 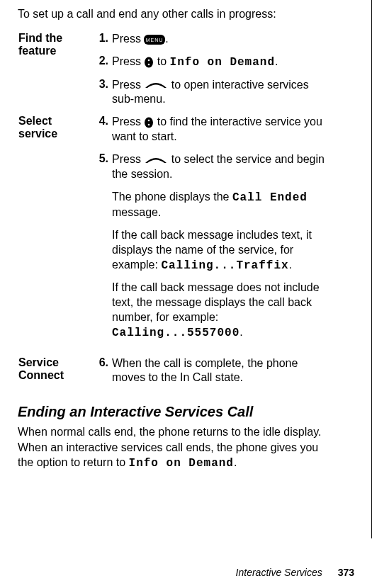 What do you see at coordinates (176, 333) in the screenshot?
I see `mono-text: Calling...5557000` at bounding box center [176, 333].